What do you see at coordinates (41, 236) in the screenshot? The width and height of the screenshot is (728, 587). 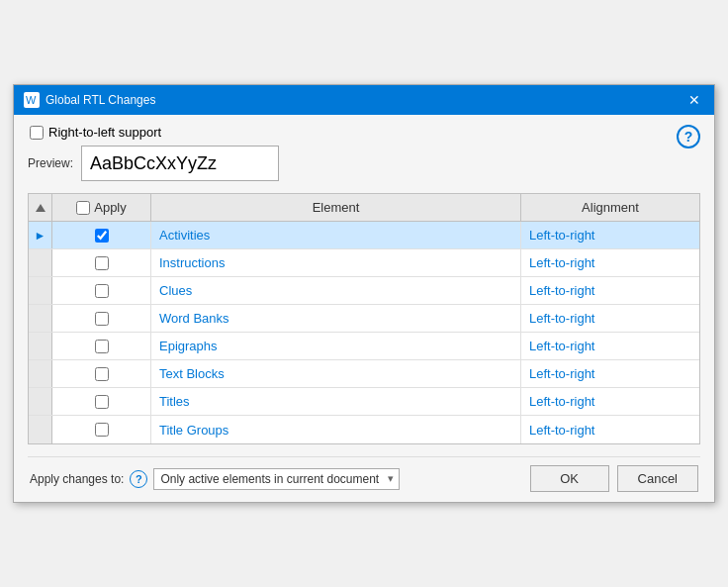 I see `row-arrow-icon: ►` at bounding box center [41, 236].